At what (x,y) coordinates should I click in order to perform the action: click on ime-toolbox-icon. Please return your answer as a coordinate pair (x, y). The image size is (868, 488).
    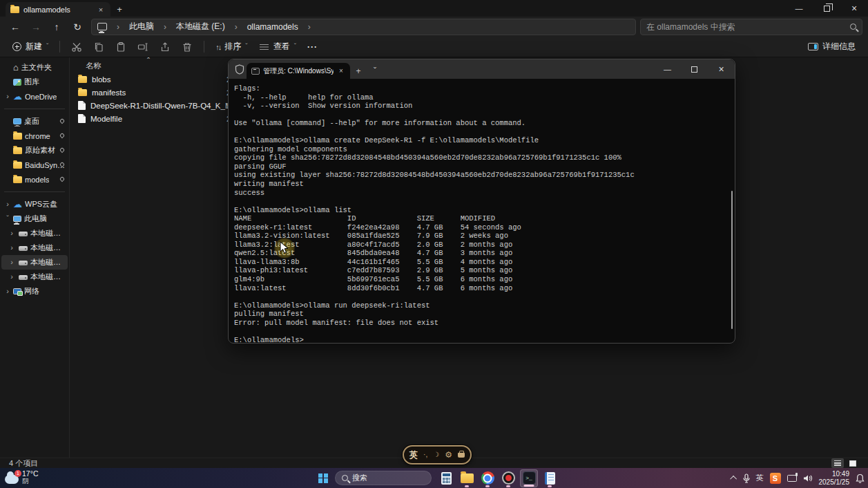
    Looking at the image, I should click on (461, 455).